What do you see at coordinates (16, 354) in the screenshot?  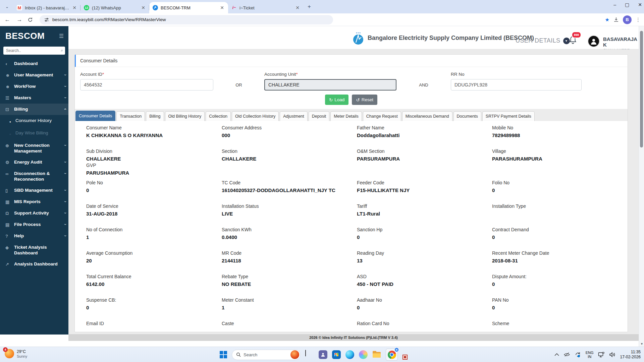 I see `weather-widget: 4 29°C Sunny` at bounding box center [16, 354].